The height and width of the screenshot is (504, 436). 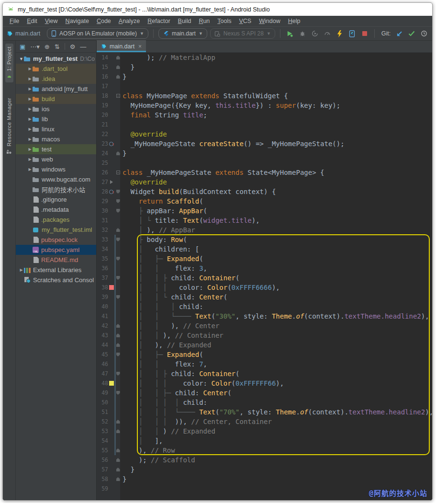 What do you see at coordinates (264, 163) in the screenshot?
I see `code-line: 25` at bounding box center [264, 163].